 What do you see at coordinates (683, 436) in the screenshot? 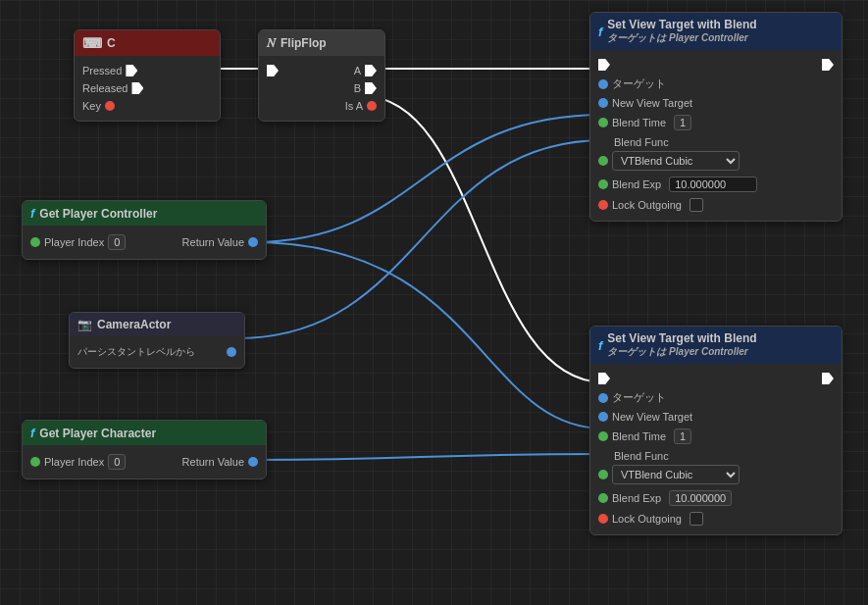
I see `svt2-blendtime-value: 1` at bounding box center [683, 436].